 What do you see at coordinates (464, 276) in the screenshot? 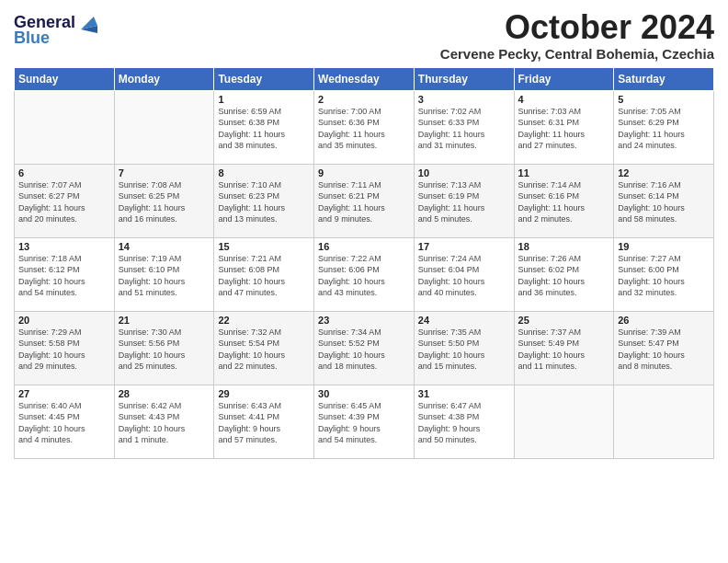
I see `day-info: Sunrise: 7:24 AM Sunset: 6:04 PM Dayligh…` at bounding box center [464, 276].